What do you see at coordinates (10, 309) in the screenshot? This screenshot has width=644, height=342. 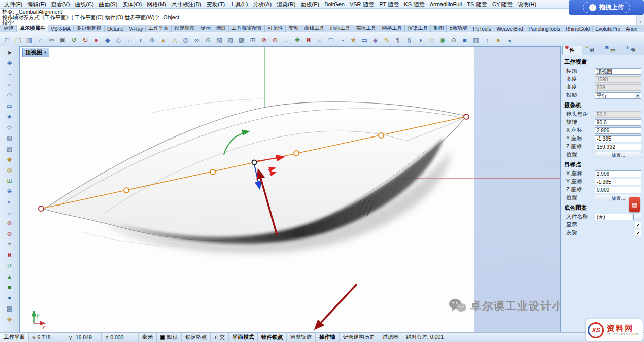 I see `hatch-icon: ▩` at bounding box center [10, 309].